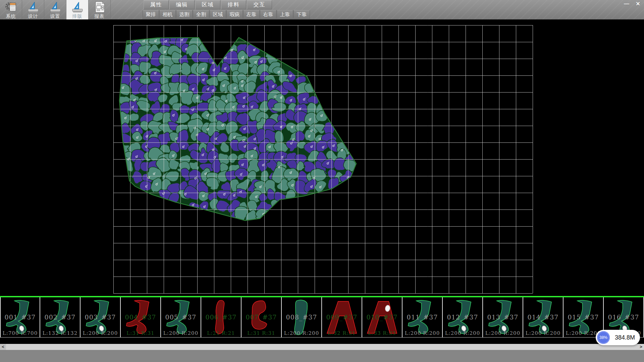 This screenshot has width=644, height=362. Describe the element at coordinates (77, 10) in the screenshot. I see `nav-tab-layout: 排版` at that location.